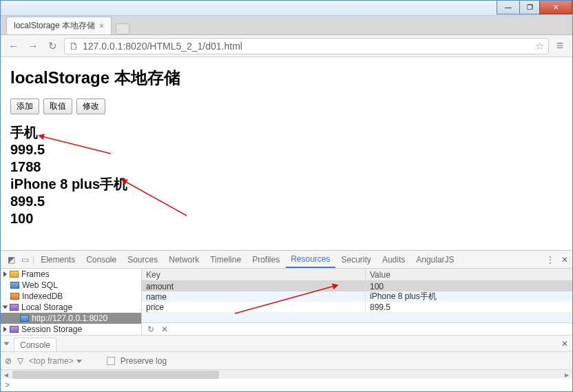 The width and height of the screenshot is (573, 392). Describe the element at coordinates (530, 8) in the screenshot. I see `window-maximize-button: ❐` at that location.